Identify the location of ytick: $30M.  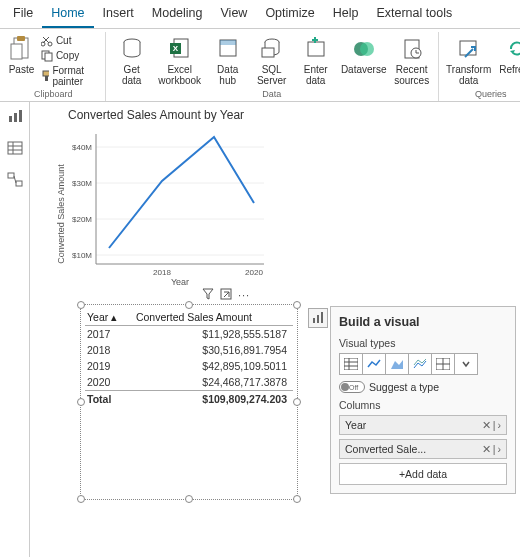
(82, 184).